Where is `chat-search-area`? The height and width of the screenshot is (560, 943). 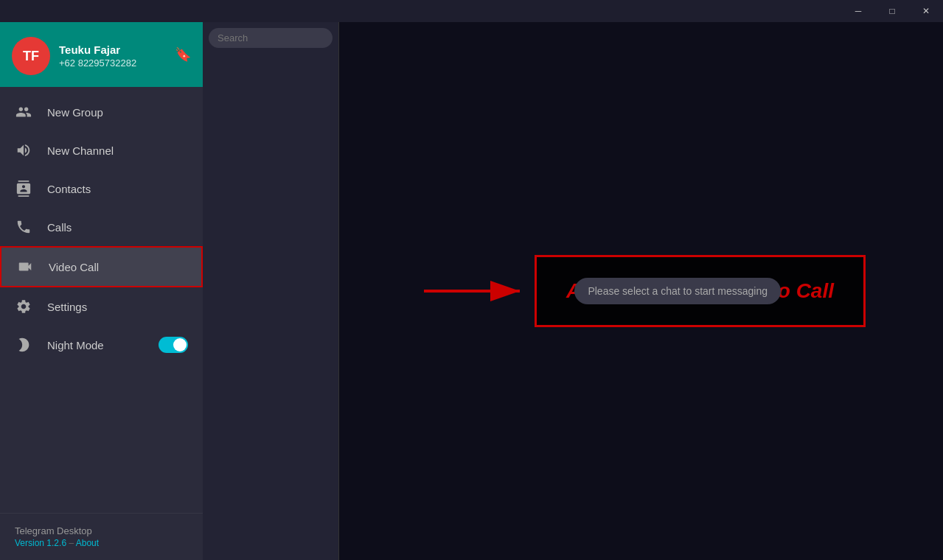
chat-search-area is located at coordinates (271, 38).